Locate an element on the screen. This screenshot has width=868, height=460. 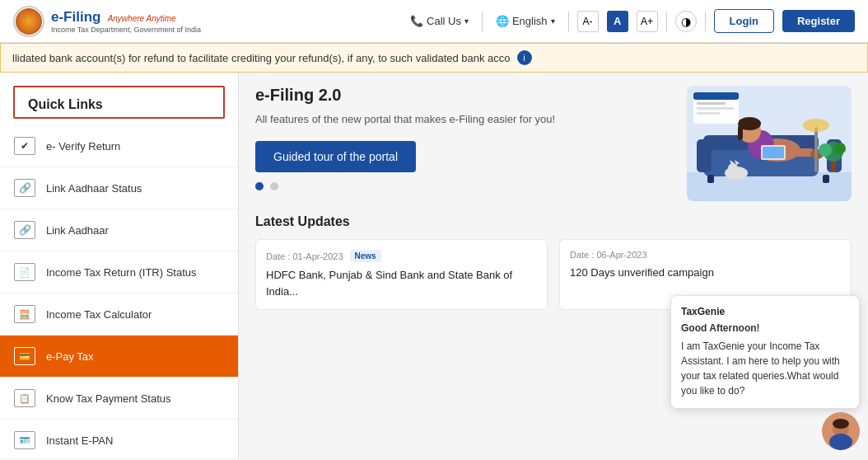
login-button: Login is located at coordinates (744, 21).